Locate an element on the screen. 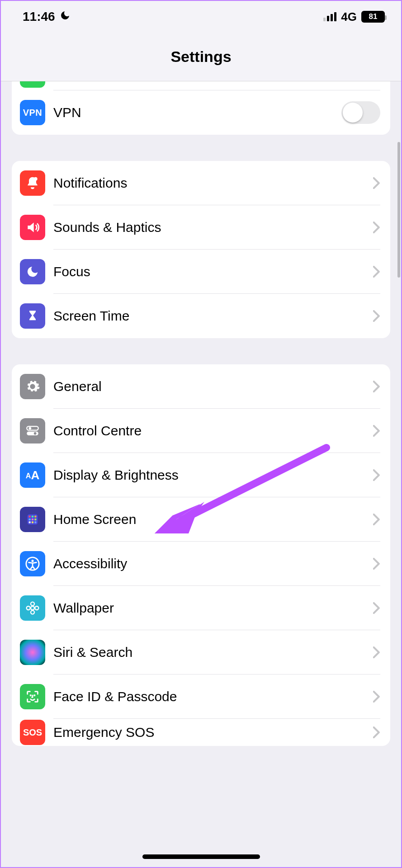 The image size is (402, 868). gear-icon is located at coordinates (33, 387).